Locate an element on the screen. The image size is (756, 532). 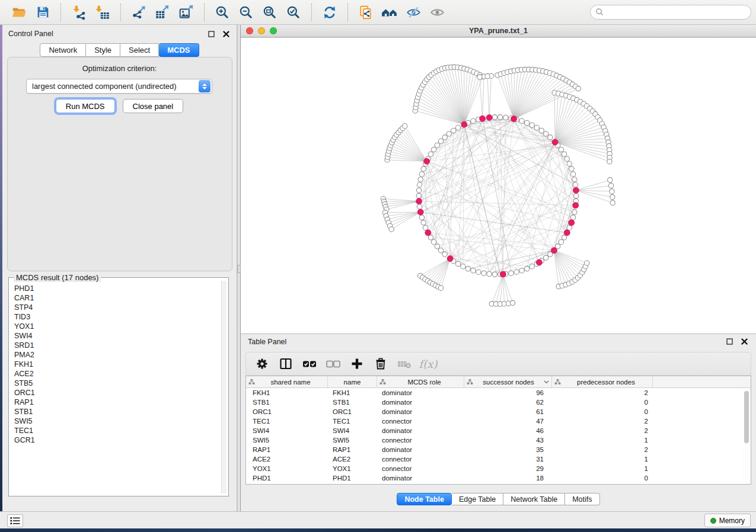
mcds-result-item: RAP1 is located at coordinates (117, 402).